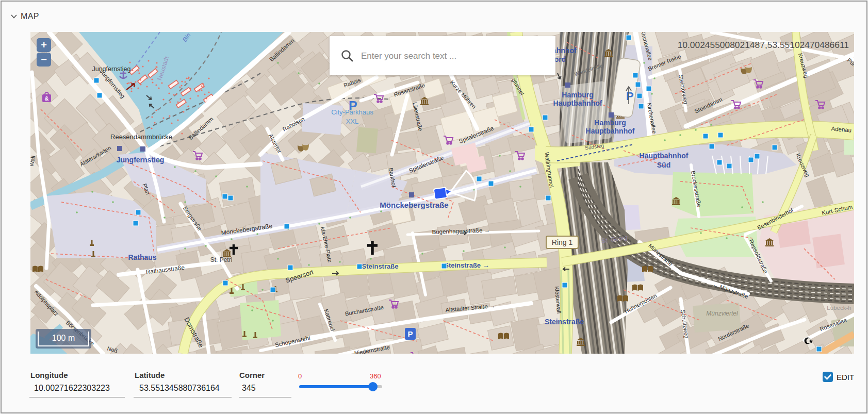 Image resolution: width=868 pixels, height=414 pixels. What do you see at coordinates (562, 242) in the screenshot?
I see `svg-text: Ring 1` at bounding box center [562, 242].